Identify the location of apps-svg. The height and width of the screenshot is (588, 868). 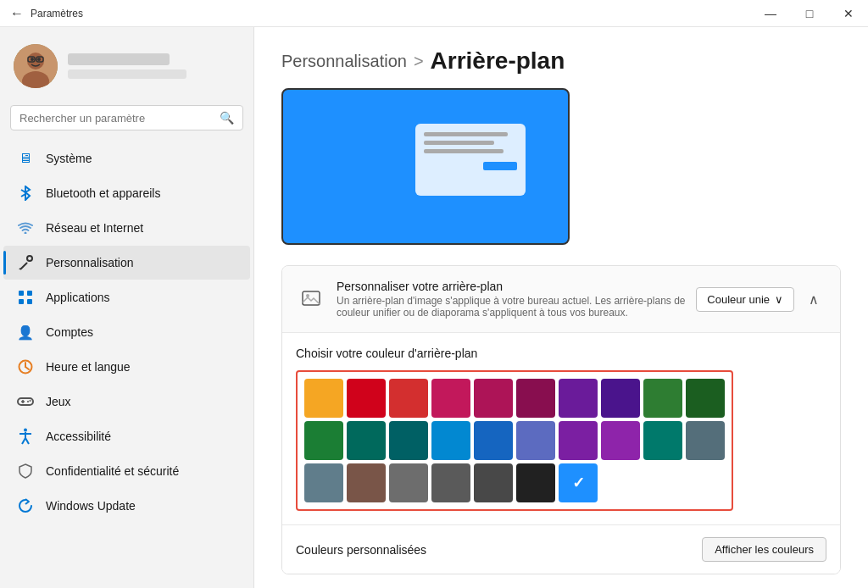
(25, 297).